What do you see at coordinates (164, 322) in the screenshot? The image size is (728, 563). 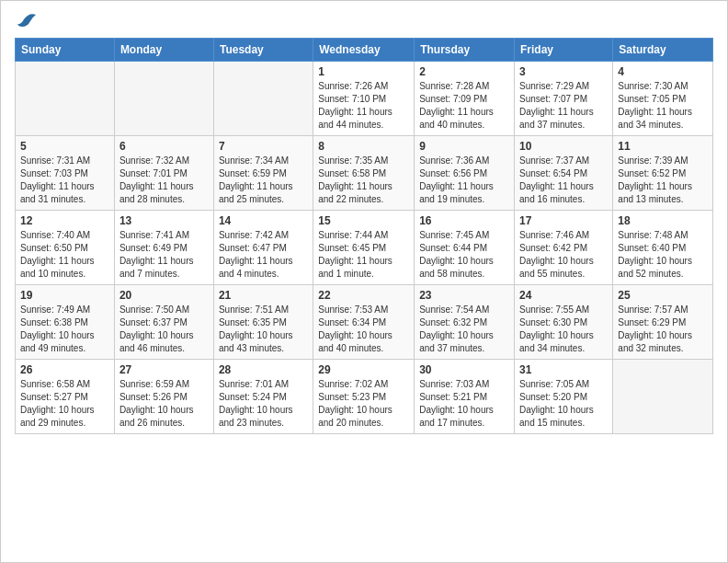 I see `calendar-cell: 20Sunrise: 7:50 AM Sunset: 6:37 PM Dayli…` at bounding box center [164, 322].